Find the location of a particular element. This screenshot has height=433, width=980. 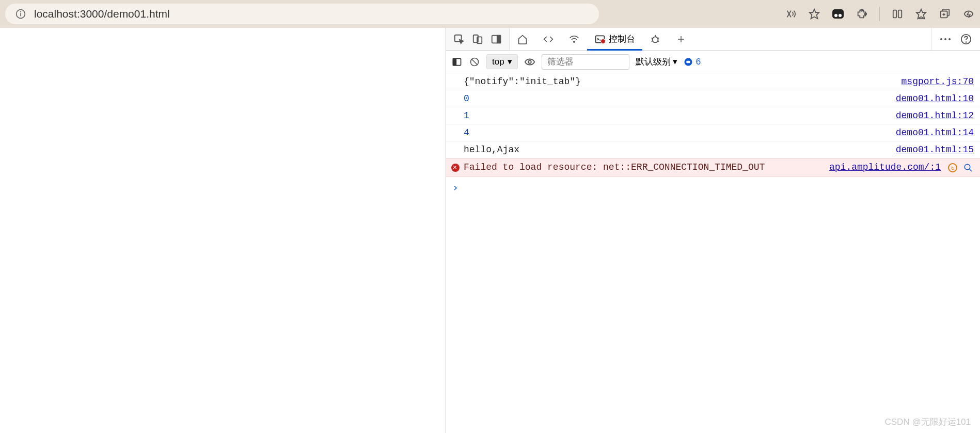

error-icon: ✕ is located at coordinates (455, 167).